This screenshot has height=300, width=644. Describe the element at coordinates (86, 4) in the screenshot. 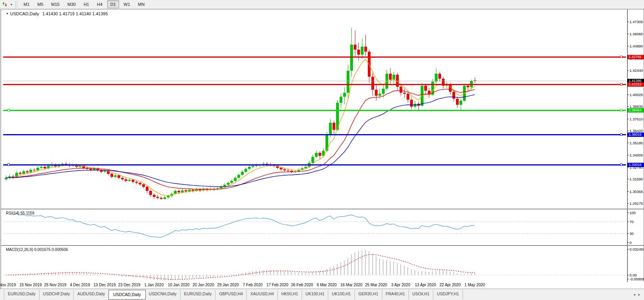

I see `timeframe-button-h1: H1` at that location.